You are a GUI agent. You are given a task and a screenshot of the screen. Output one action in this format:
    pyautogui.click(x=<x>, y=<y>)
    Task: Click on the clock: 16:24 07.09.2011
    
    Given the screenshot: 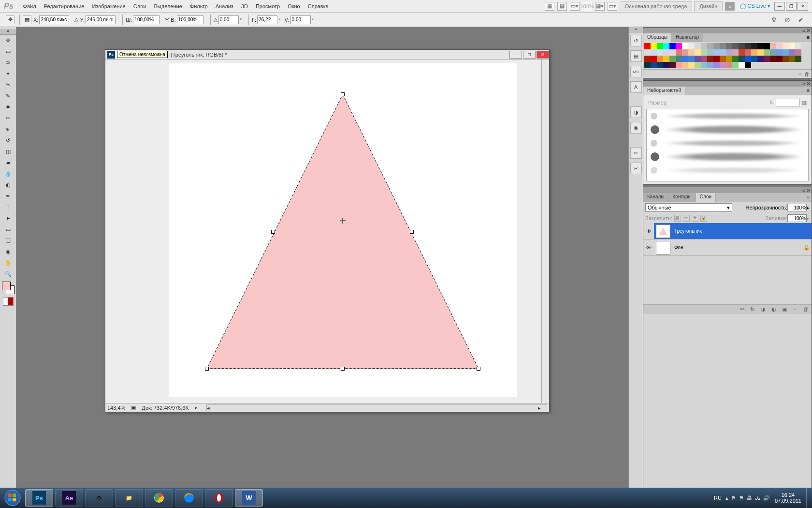 What is the action you would take?
    pyautogui.click(x=788, y=498)
    